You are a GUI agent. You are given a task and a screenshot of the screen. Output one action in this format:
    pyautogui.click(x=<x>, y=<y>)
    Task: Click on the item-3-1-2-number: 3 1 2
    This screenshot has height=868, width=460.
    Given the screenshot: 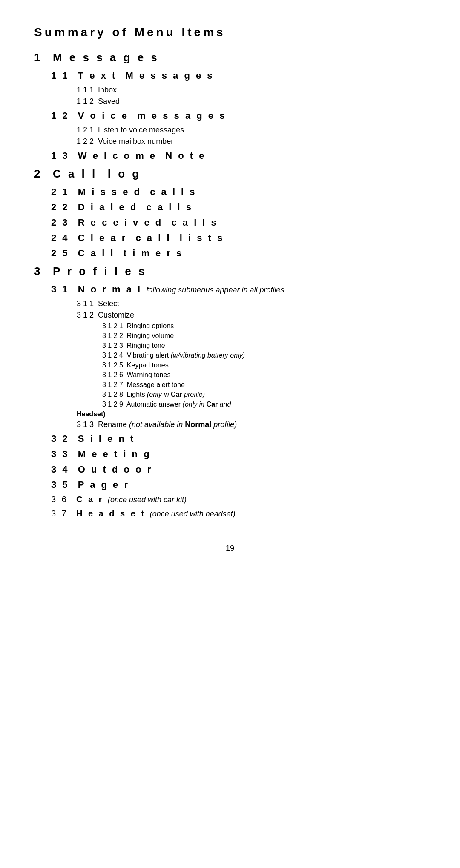 What is the action you would take?
    pyautogui.click(x=87, y=315)
    